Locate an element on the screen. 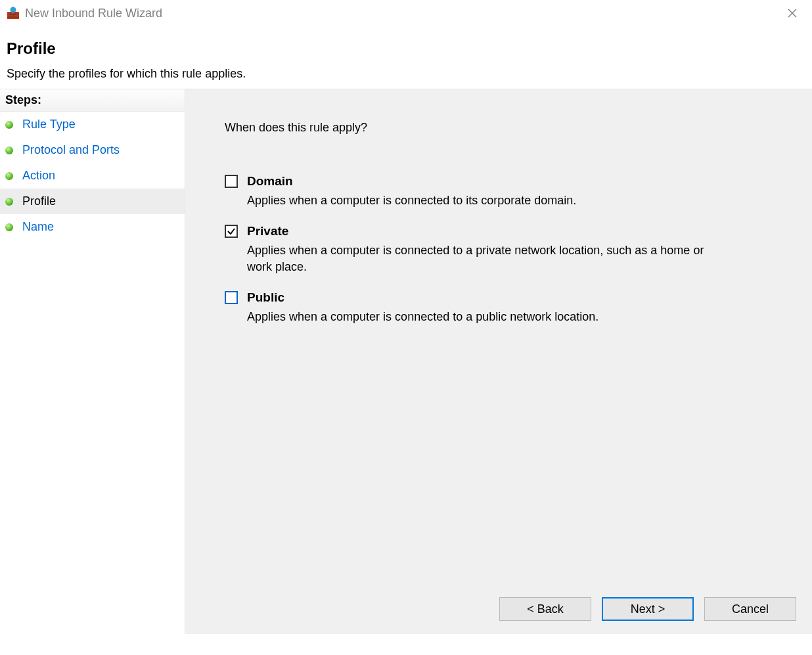 The width and height of the screenshot is (812, 655). option-title: Domain is located at coordinates (270, 181).